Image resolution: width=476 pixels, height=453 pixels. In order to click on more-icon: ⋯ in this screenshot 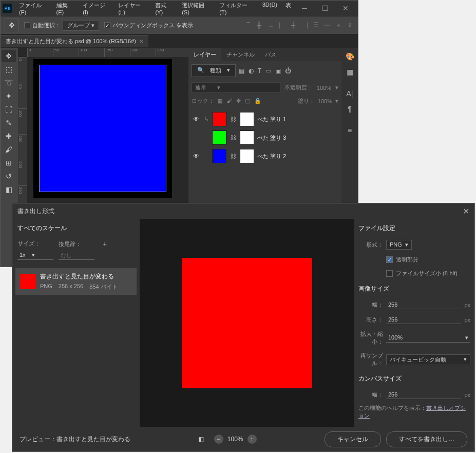, I will do `click(327, 25)`.